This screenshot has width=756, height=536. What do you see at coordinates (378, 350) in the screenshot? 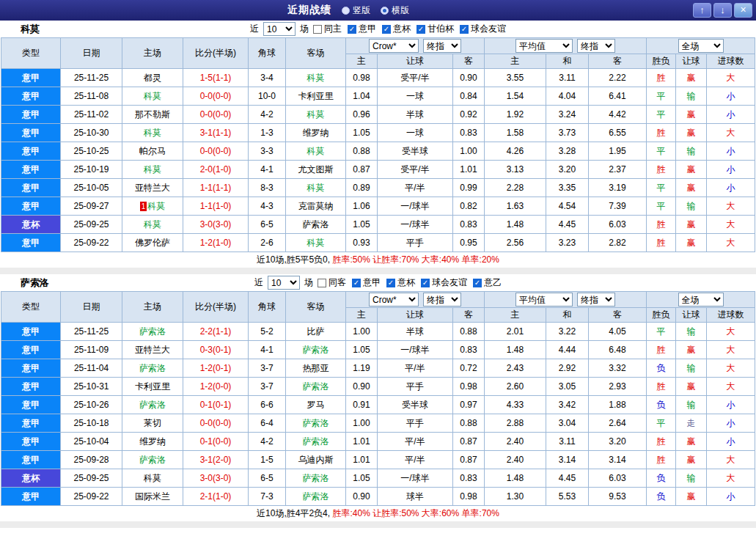
I see `match-row: 意甲25-11-09亚特兰大0-3(0-1)4-1萨索洛1.05一/球半0.83…` at bounding box center [378, 350].